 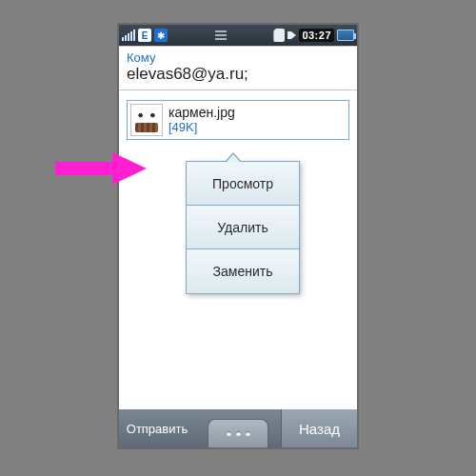 I want to click on attachment-thumbnail, so click(x=147, y=120).